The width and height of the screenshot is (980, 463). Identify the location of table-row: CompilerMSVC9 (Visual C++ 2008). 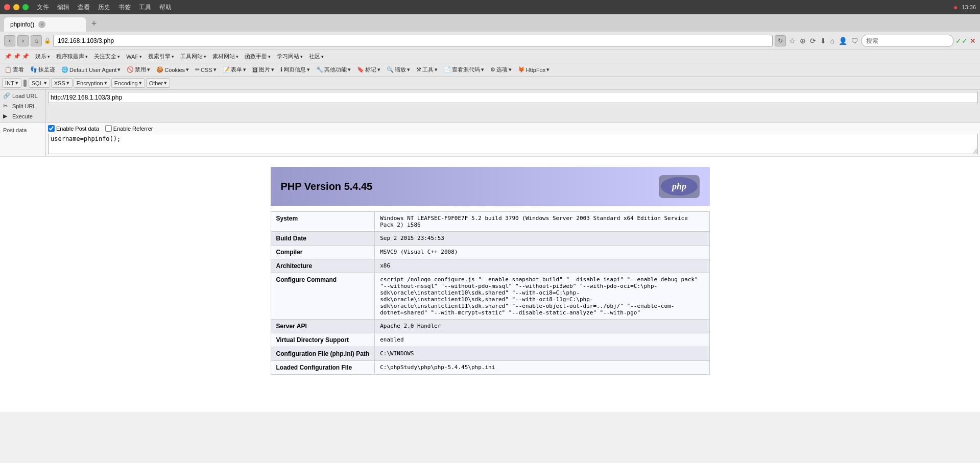
(490, 252).